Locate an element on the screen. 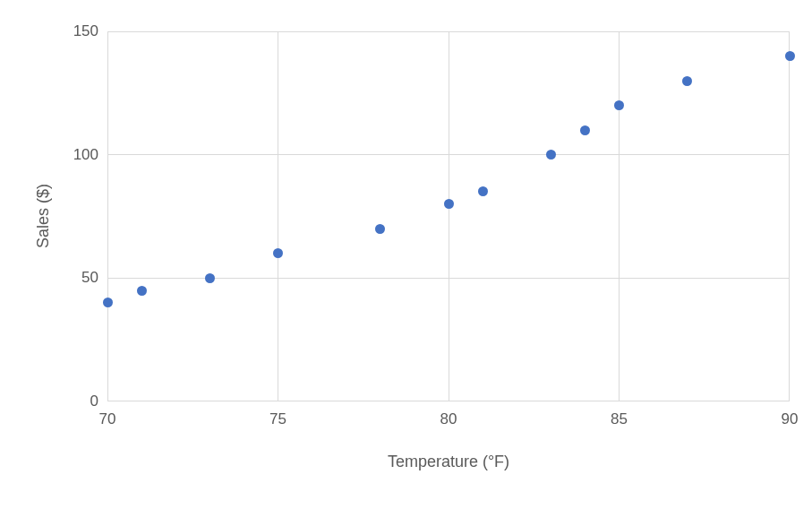 The height and width of the screenshot is (509, 812). x-tick-label: 80 is located at coordinates (449, 419).